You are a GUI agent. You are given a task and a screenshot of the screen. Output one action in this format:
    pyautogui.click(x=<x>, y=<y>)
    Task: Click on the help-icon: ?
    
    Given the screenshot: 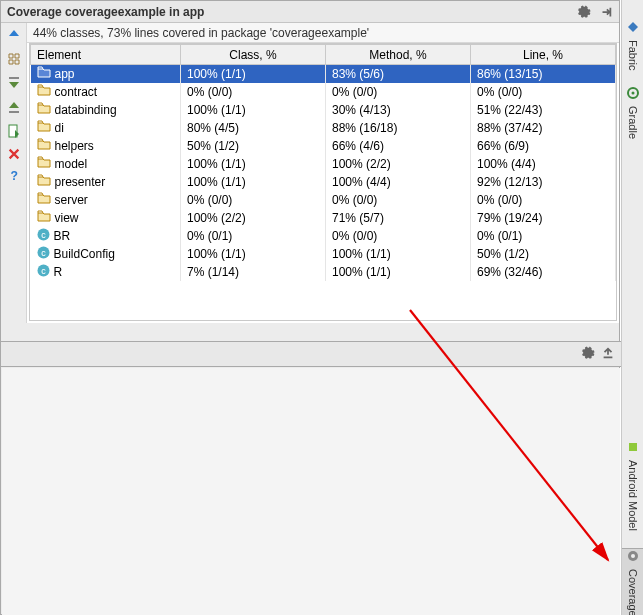 What is the action you would take?
    pyautogui.click(x=14, y=176)
    